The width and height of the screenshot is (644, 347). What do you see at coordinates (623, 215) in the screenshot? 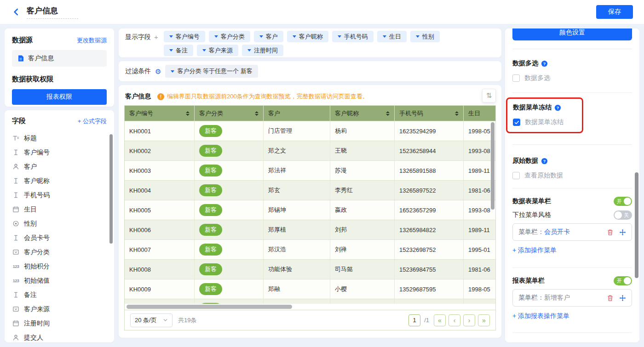
I see `dropdown-style-toggle: 关` at bounding box center [623, 215].